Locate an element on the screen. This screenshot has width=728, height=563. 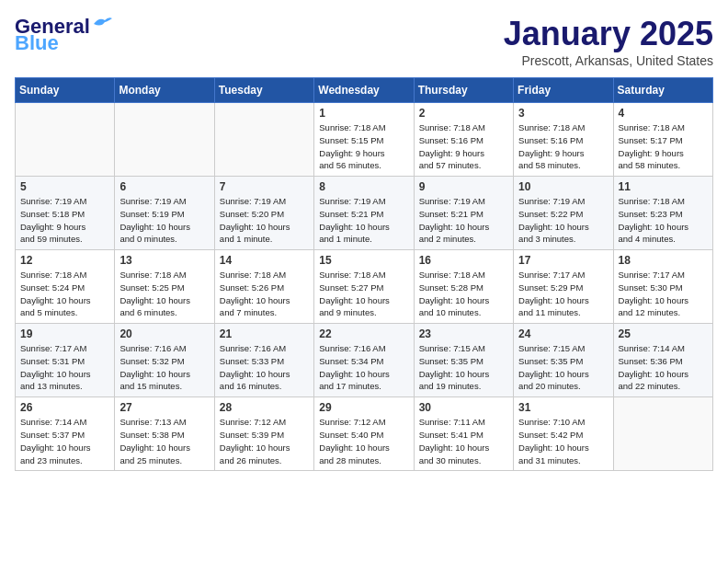
day-info: Sunrise: 7:11 AMSunset: 5:41 PMDaylight:… is located at coordinates (463, 442).